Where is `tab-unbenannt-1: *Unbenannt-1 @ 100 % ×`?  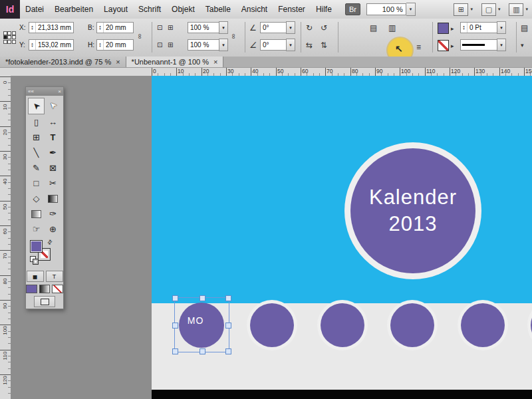
tab-unbenannt-1: *Unbenannt-1 @ 100 % × is located at coordinates (176, 62).